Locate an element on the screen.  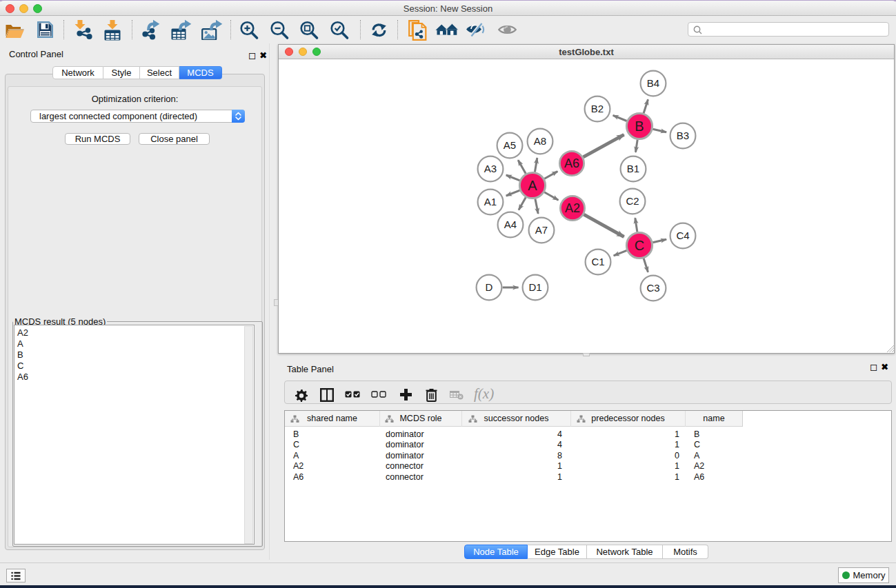
svg-text: A4 is located at coordinates (510, 225).